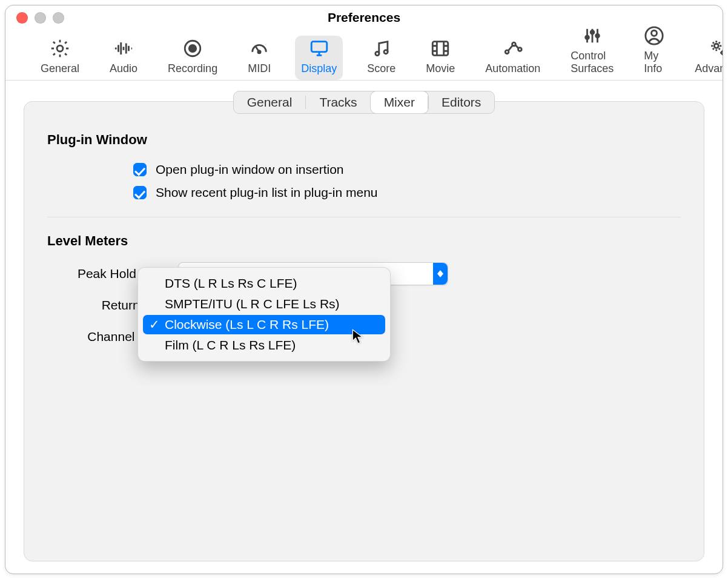 The height and width of the screenshot is (579, 728). I want to click on toolbar-recording: Recording, so click(193, 58).